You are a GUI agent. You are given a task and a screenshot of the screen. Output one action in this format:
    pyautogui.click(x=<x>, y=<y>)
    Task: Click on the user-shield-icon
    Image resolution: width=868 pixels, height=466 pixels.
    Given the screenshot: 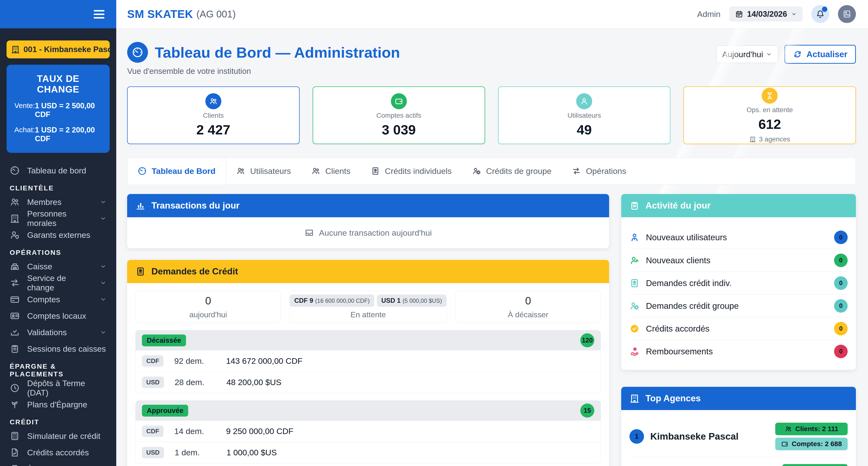 What is the action you would take?
    pyautogui.click(x=15, y=235)
    